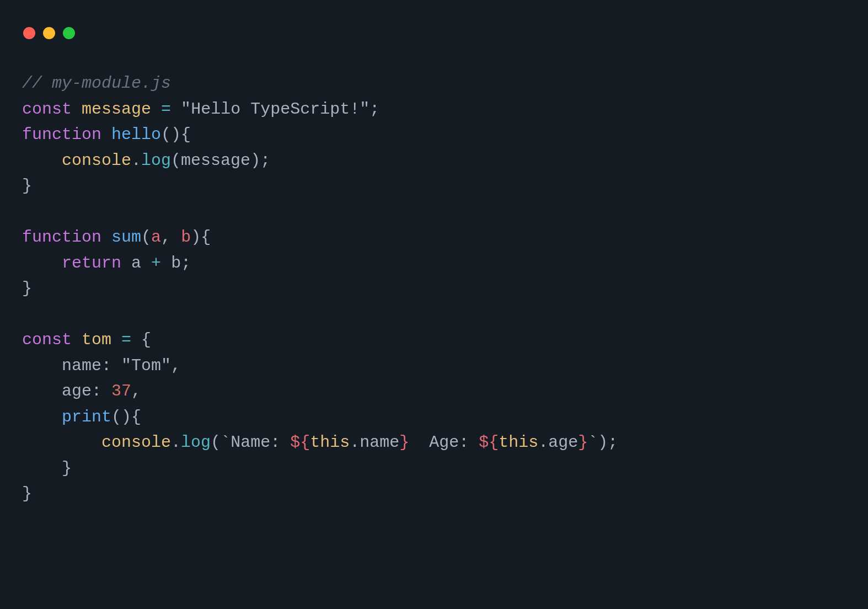 The width and height of the screenshot is (868, 609). I want to click on token-var: b, so click(176, 263).